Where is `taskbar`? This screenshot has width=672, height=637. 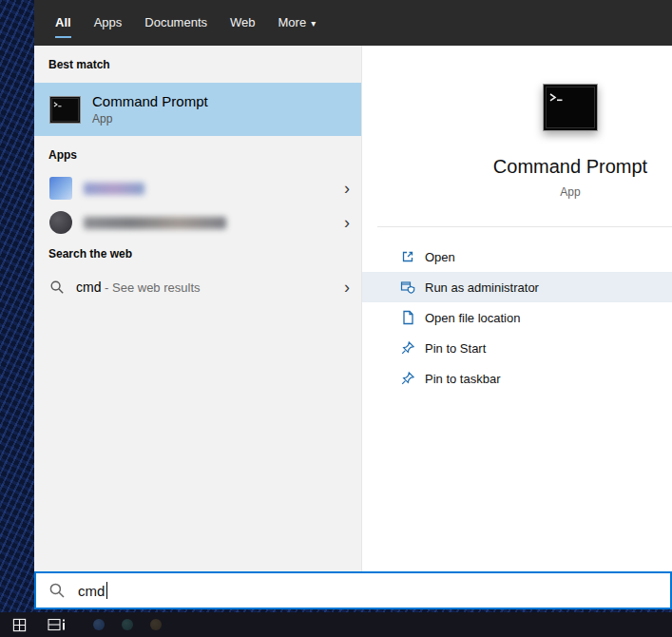 taskbar is located at coordinates (336, 625).